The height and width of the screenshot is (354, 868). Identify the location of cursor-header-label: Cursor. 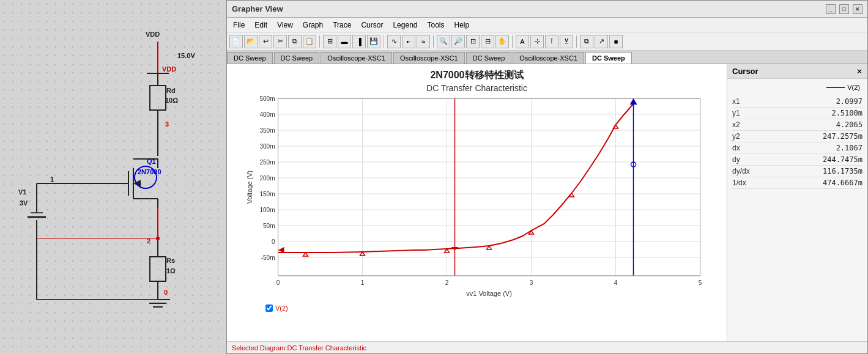
(745, 71).